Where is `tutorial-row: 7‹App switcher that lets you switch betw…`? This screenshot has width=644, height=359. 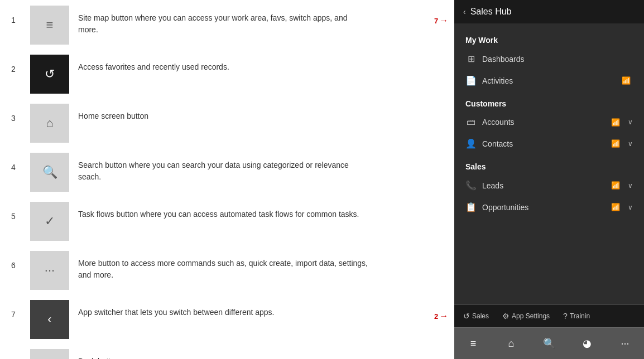
tutorial-row: 7‹App switcher that lets you switch betw… is located at coordinates (227, 319).